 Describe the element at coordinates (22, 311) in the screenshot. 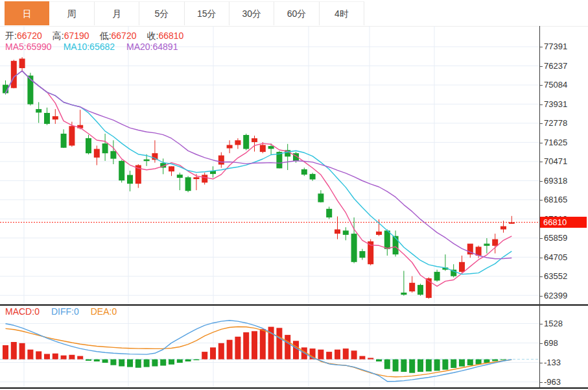

I see `legend-item: MACD:0` at that location.